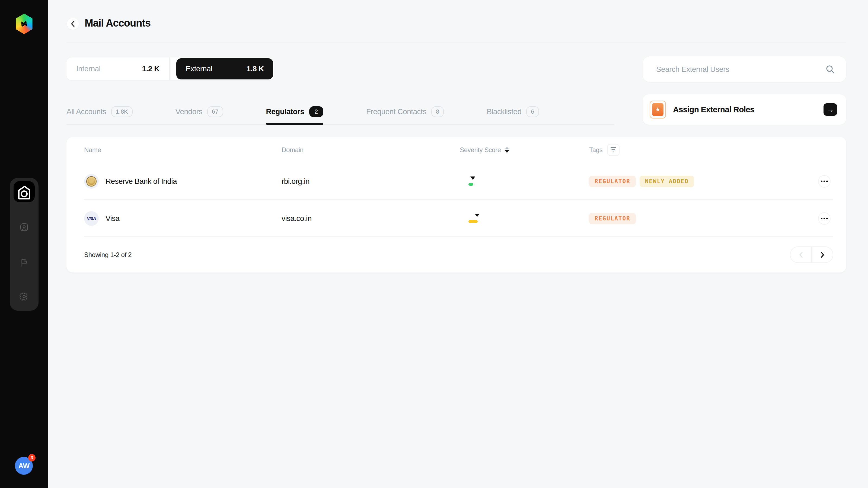 Image resolution: width=868 pixels, height=488 pixels. What do you see at coordinates (24, 466) in the screenshot?
I see `user-avatar: AW 3` at bounding box center [24, 466].